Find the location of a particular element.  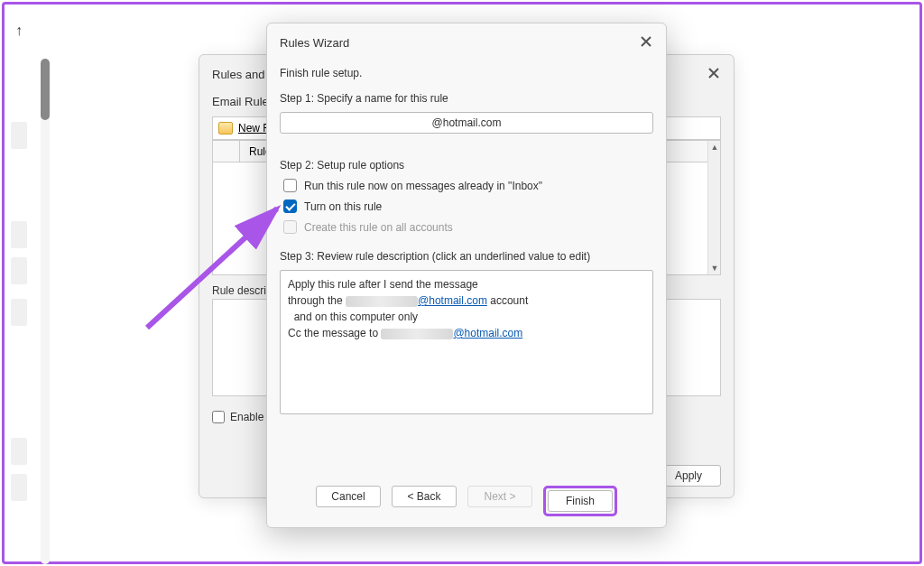

back-button: < Back is located at coordinates (424, 496).